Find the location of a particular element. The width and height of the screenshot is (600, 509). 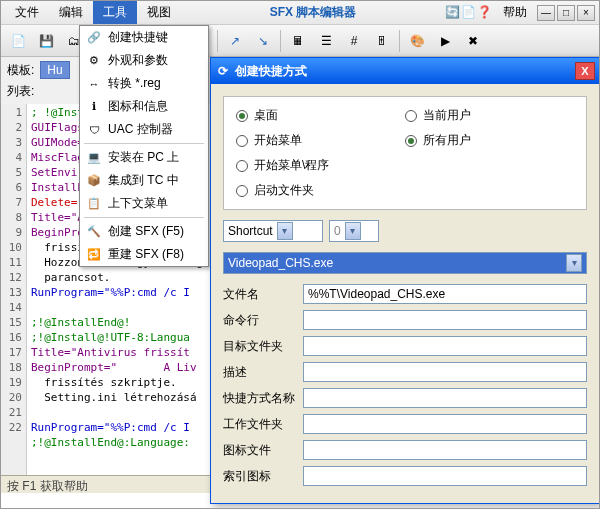

equalizer-button: 🎚 is located at coordinates (382, 41).